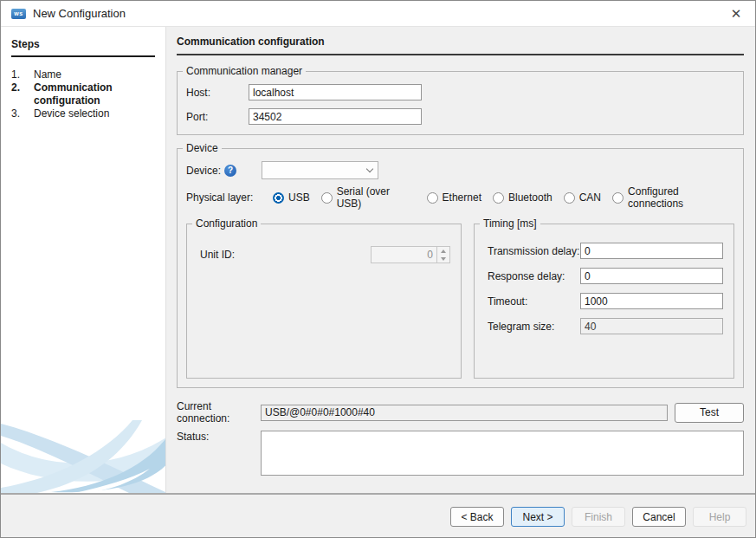 Image resolution: width=756 pixels, height=538 pixels. Describe the element at coordinates (461, 100) in the screenshot. I see `communication-manager-group: Communication manager Host: Port:` at that location.